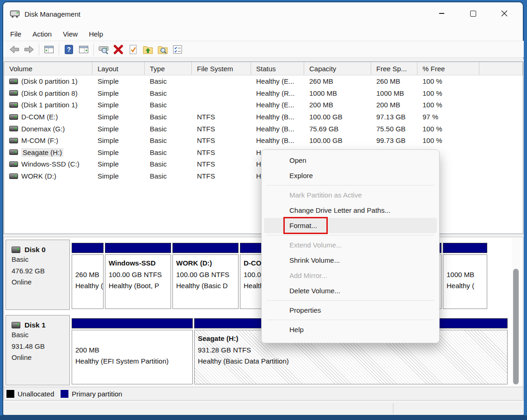 The image size is (527, 420). Describe the element at coordinates (221, 68) in the screenshot. I see `column-header-file-system: File System` at that location.